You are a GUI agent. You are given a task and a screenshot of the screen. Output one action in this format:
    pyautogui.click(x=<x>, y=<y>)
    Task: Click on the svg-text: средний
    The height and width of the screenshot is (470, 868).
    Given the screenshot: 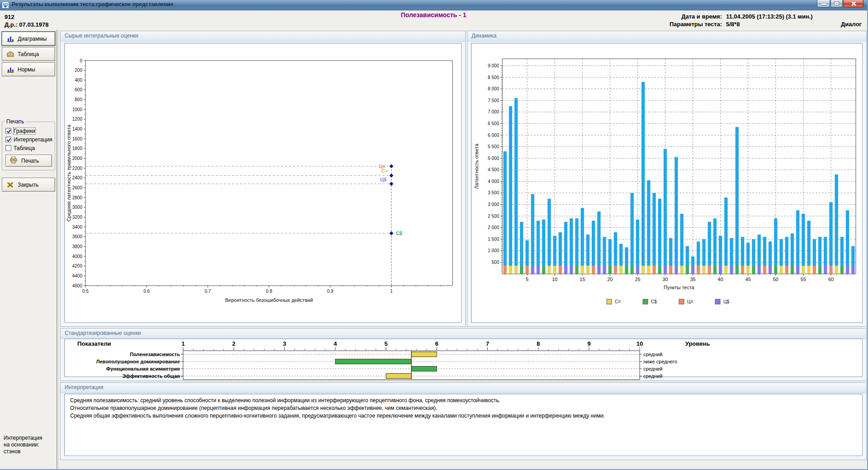 What is the action you would take?
    pyautogui.click(x=653, y=369)
    